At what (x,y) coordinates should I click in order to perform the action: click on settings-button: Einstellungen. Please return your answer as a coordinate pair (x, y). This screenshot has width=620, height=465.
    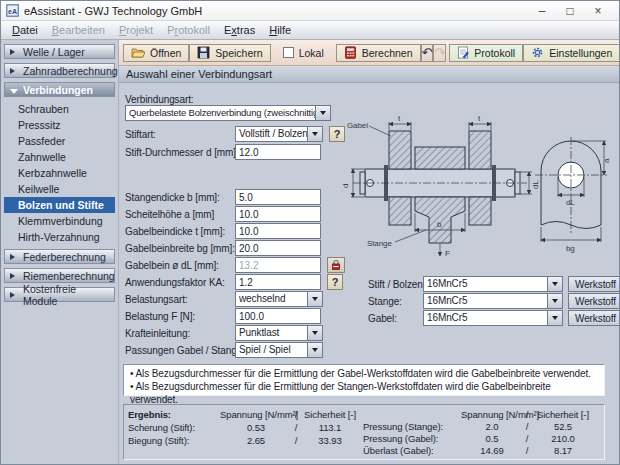
    Looking at the image, I should click on (572, 53).